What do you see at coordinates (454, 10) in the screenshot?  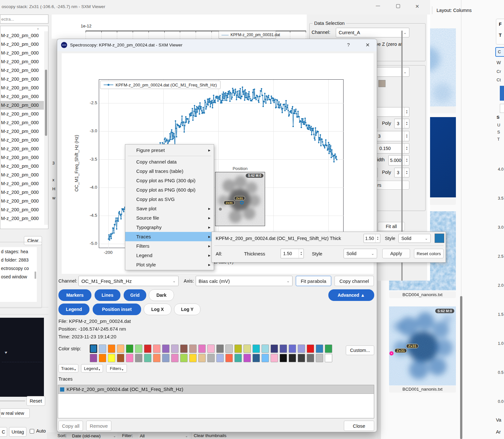 I see `layout-columns-label: Layout: Columns` at bounding box center [454, 10].